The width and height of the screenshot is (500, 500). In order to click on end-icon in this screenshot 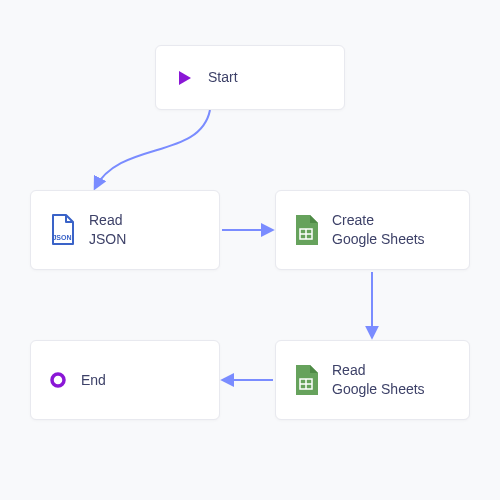, I will do `click(58, 380)`.